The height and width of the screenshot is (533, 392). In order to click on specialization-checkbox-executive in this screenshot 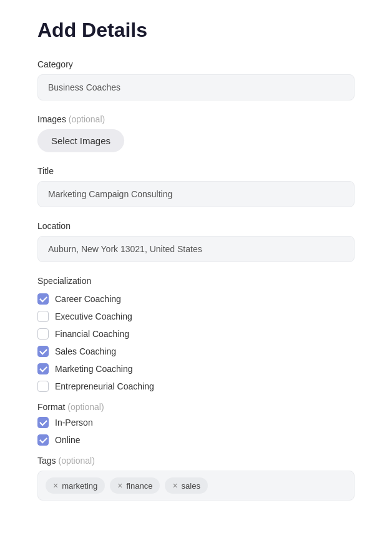, I will do `click(43, 316)`.